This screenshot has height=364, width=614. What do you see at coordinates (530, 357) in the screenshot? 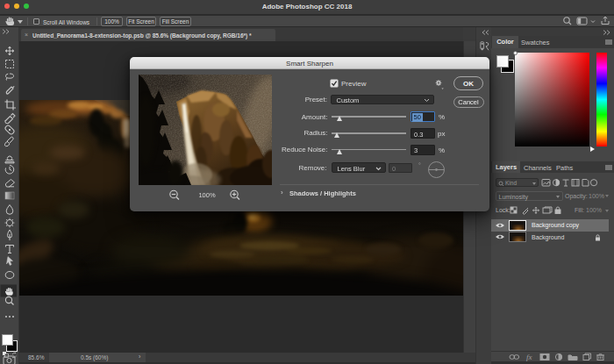
I see `svg-text: fx` at bounding box center [530, 357].